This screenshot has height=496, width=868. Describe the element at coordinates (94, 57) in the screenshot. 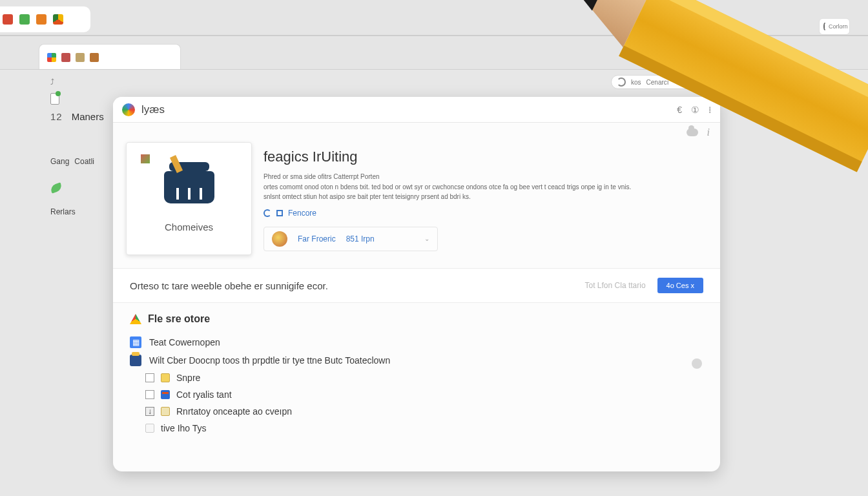

I see `favicon-amber` at that location.